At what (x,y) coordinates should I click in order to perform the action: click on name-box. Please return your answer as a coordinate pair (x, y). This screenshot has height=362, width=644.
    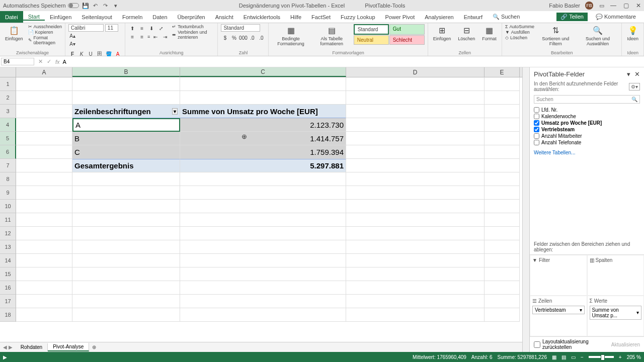
    Looking at the image, I should click on (18, 61).